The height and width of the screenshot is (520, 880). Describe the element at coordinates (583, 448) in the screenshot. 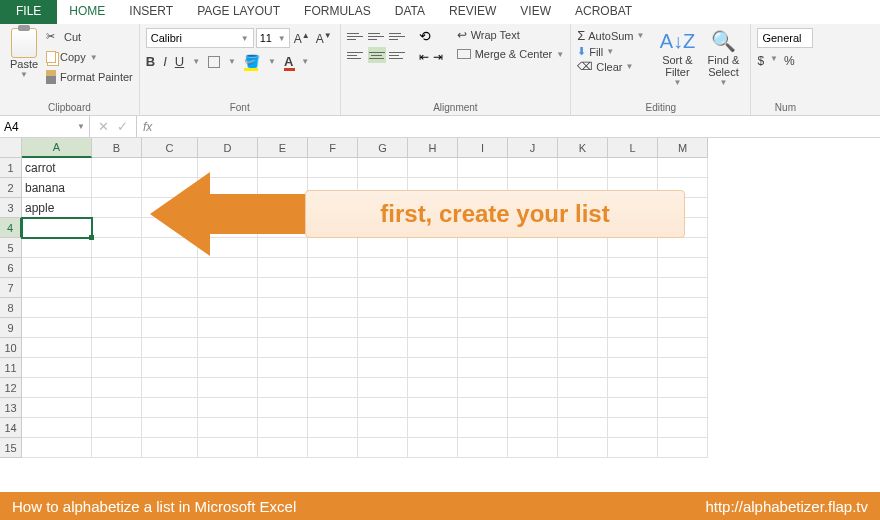

I see `cell-K15` at that location.